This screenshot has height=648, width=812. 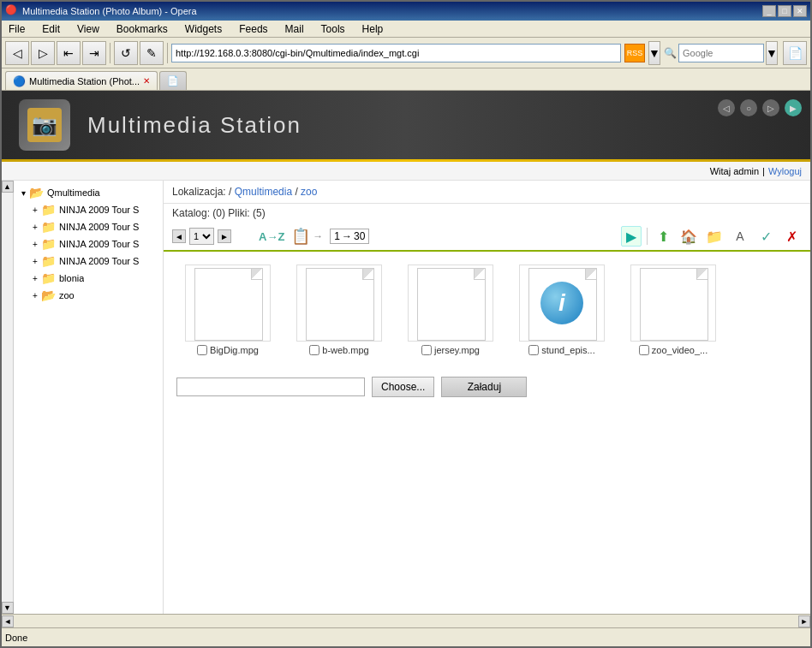 I want to click on sidebar-scrollbar: ▲ ▼, so click(x=8, y=397).